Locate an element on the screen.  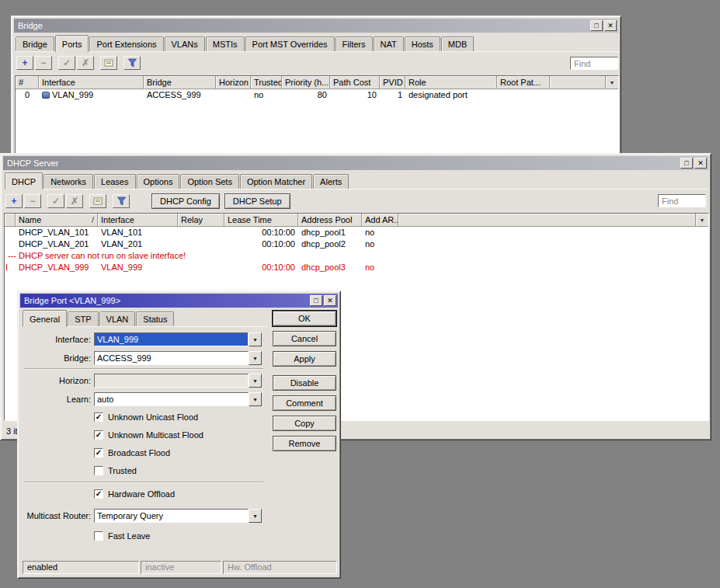
tab-filters: Filters is located at coordinates (354, 43).